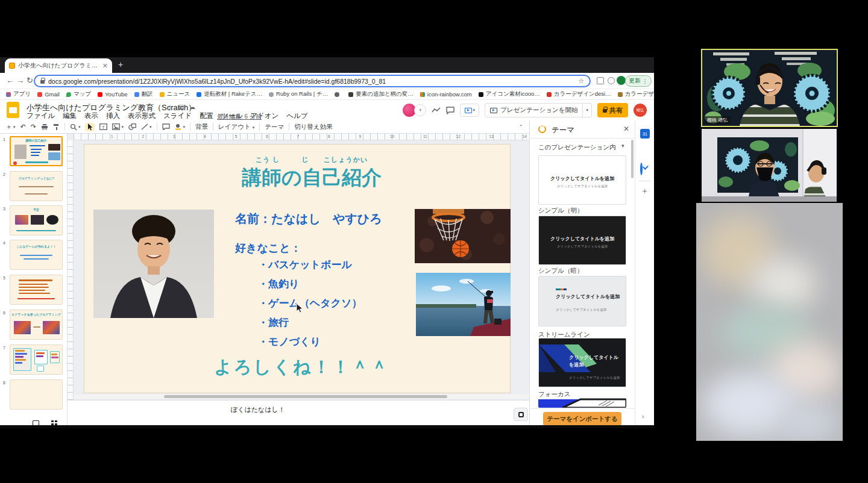  What do you see at coordinates (142, 116) in the screenshot?
I see `menu-format: 表示形式` at bounding box center [142, 116].